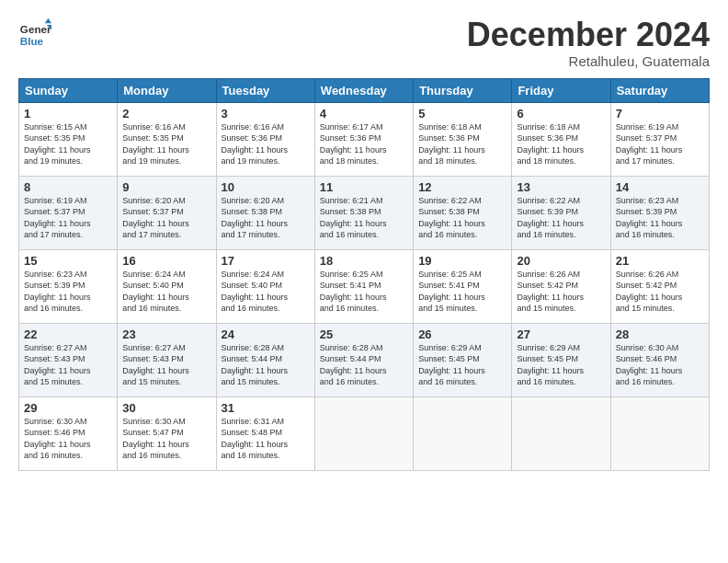 Image resolution: width=728 pixels, height=563 pixels. Describe the element at coordinates (462, 114) in the screenshot. I see `day-number: 5` at that location.